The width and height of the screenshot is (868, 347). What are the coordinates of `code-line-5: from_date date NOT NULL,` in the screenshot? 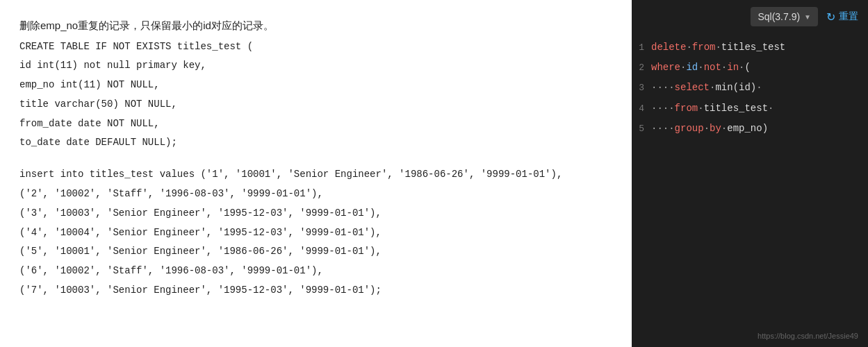 It's located at (316, 124).